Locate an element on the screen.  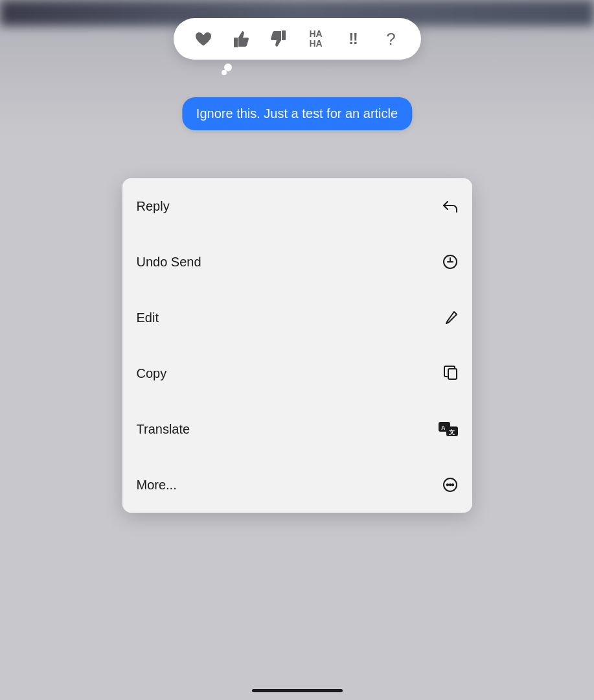
edit-label: Edit is located at coordinates (148, 318).